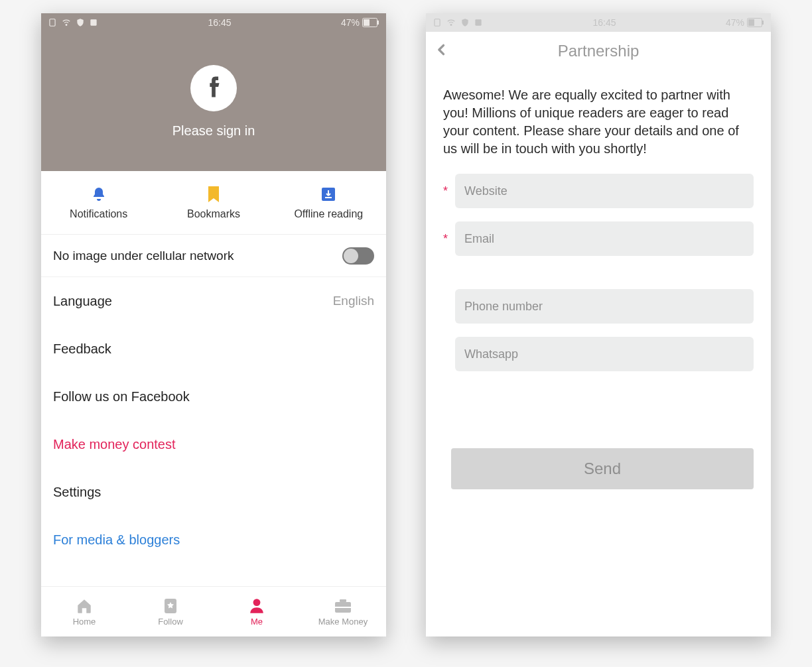 Image resolution: width=812 pixels, height=667 pixels. What do you see at coordinates (604, 354) in the screenshot?
I see `whatsapp-input` at bounding box center [604, 354].